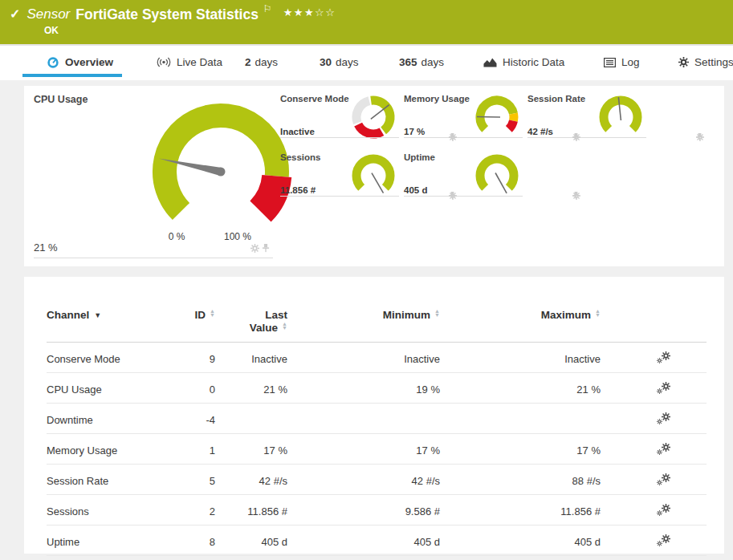  What do you see at coordinates (255, 249) in the screenshot?
I see `gauge-settings-gear-icon` at bounding box center [255, 249].